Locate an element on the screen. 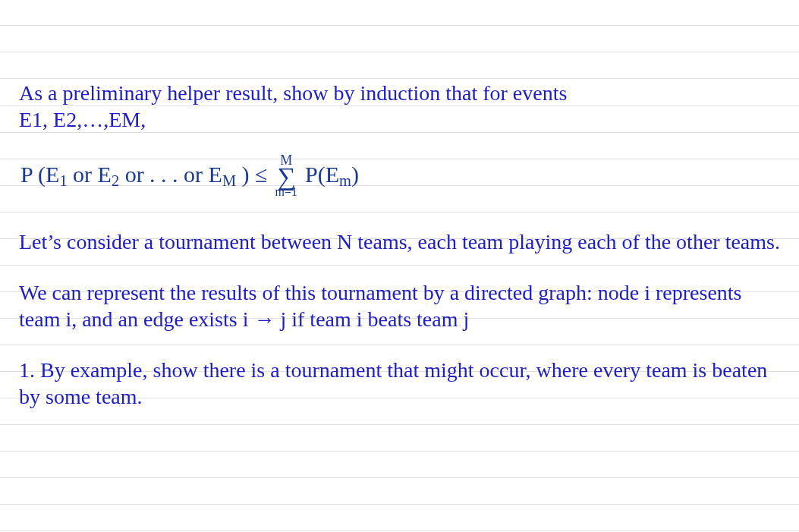 This screenshot has height=532, width=799. text-line-1: As a preliminary helper result, show by … is located at coordinates (293, 93).